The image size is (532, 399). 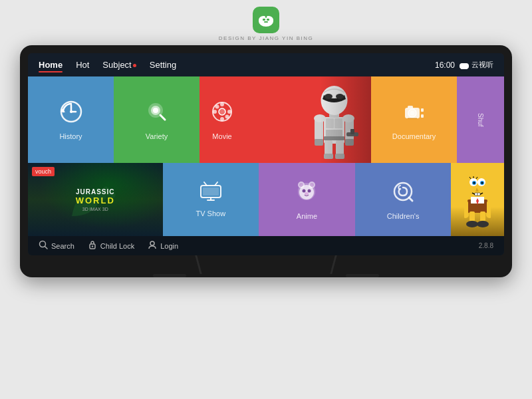 What do you see at coordinates (222, 114) in the screenshot?
I see `movie-reel-icon` at bounding box center [222, 114].